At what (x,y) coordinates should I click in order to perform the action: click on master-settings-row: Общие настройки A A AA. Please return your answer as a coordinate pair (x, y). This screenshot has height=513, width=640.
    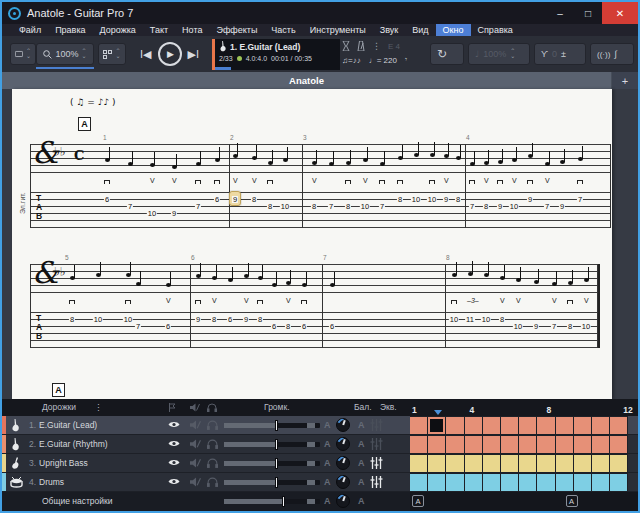
    Looking at the image, I should click on (320, 502).